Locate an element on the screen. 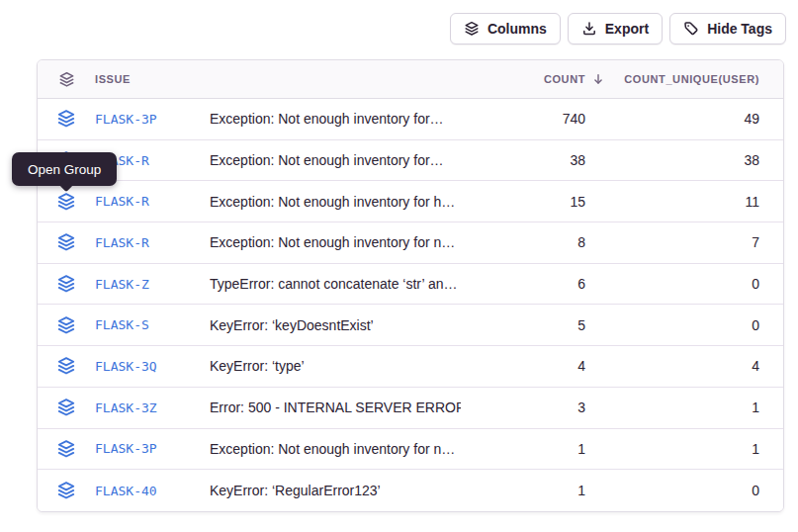 Image resolution: width=798 pixels, height=532 pixels. issue-id-link: FLASK-3Q is located at coordinates (144, 366).